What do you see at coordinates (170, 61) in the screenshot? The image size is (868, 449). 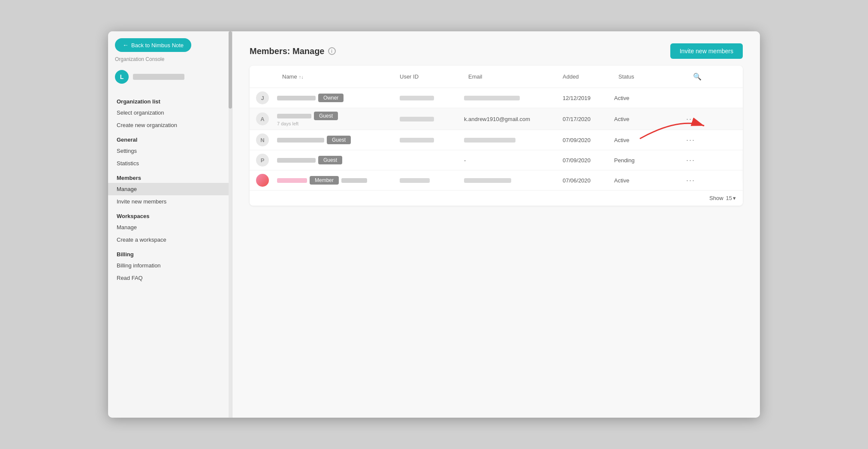 I see `org-console-label: Organization Console` at bounding box center [170, 61].